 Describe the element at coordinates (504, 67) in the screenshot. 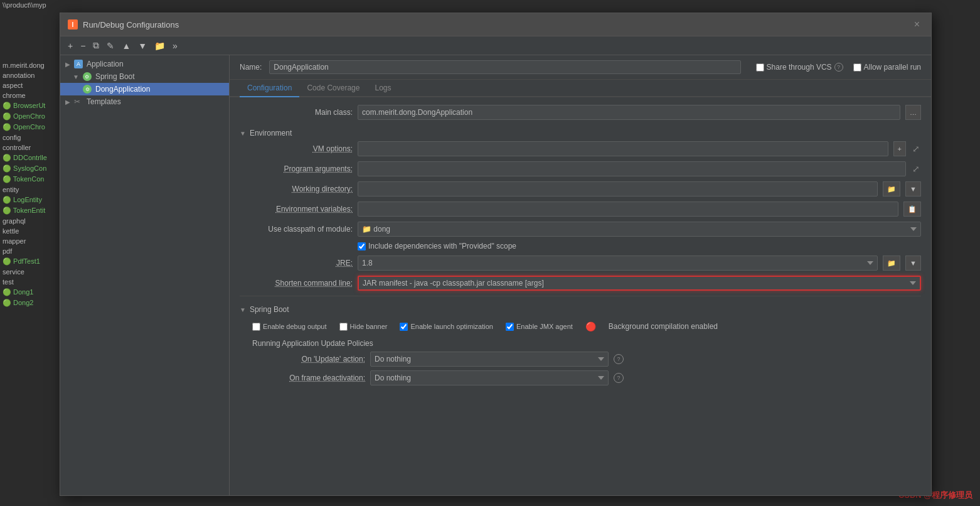

I see `name-input` at that location.